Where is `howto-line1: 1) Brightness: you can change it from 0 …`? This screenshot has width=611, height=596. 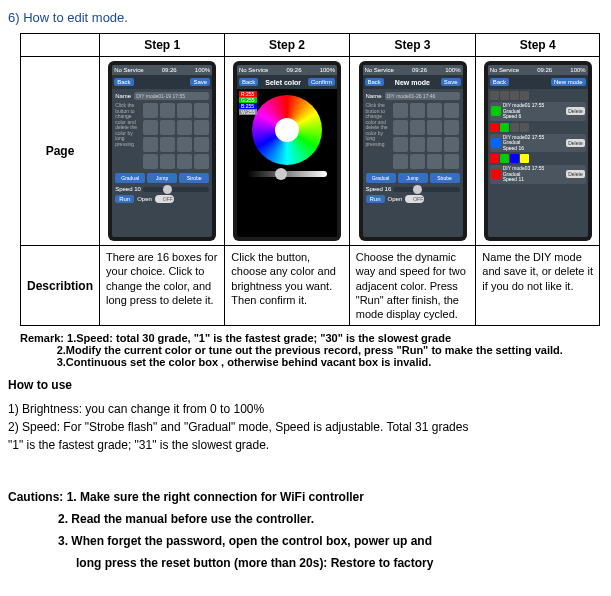 howto-line1: 1) Brightness: you can change it from 0 … is located at coordinates (306, 409).